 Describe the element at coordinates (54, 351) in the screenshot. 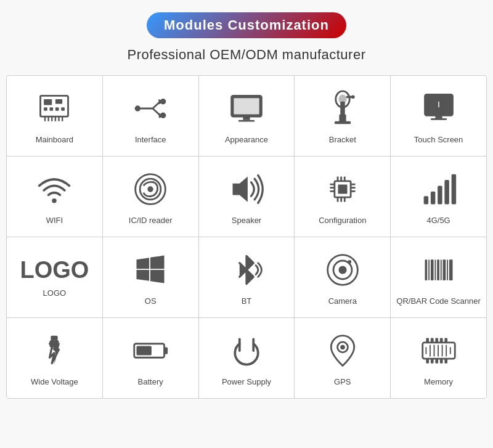

I see `widevoltage-icon` at that location.